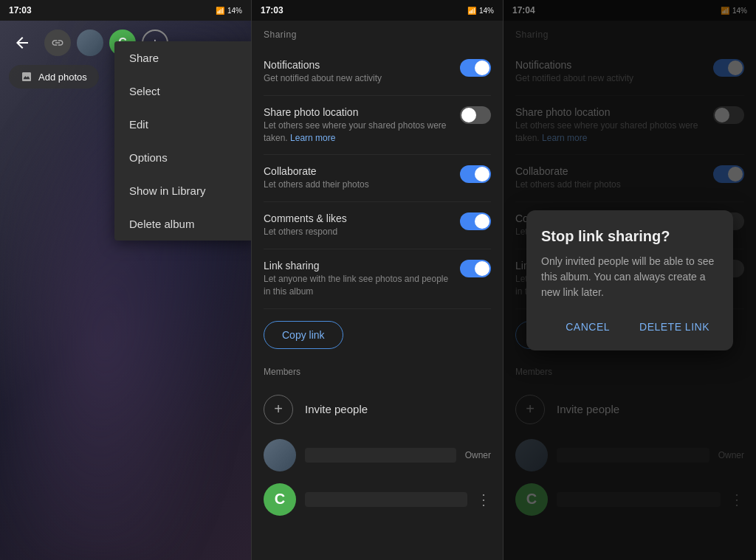 The width and height of the screenshot is (756, 560). Describe the element at coordinates (235, 10) in the screenshot. I see `battery-left: 14%` at that location.